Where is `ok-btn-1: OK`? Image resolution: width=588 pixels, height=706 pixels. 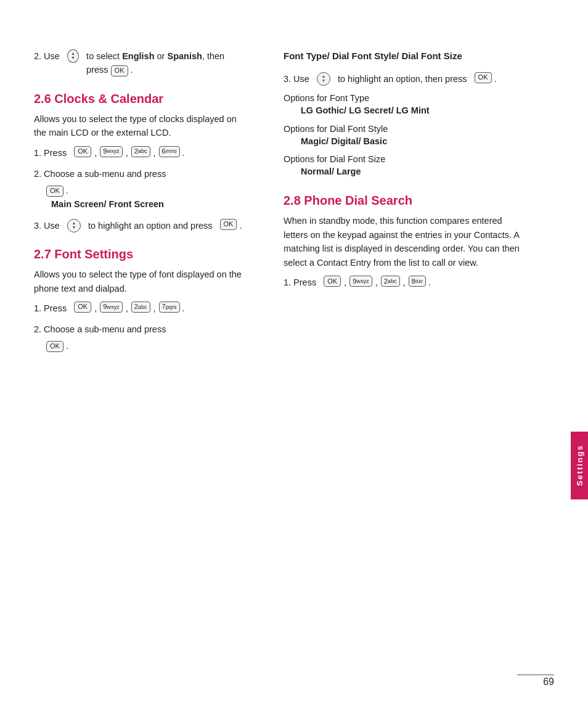 ok-btn-1: OK is located at coordinates (120, 71).